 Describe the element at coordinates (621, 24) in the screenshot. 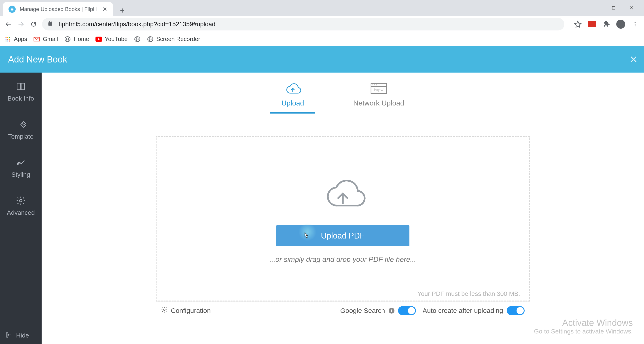

I see `profile-avatar-icon` at that location.